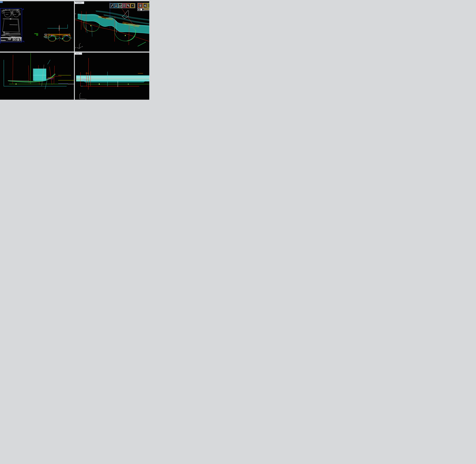 The height and width of the screenshot is (464, 476). Describe the element at coordinates (112, 76) in the screenshot. I see `viewport-right` at that location.